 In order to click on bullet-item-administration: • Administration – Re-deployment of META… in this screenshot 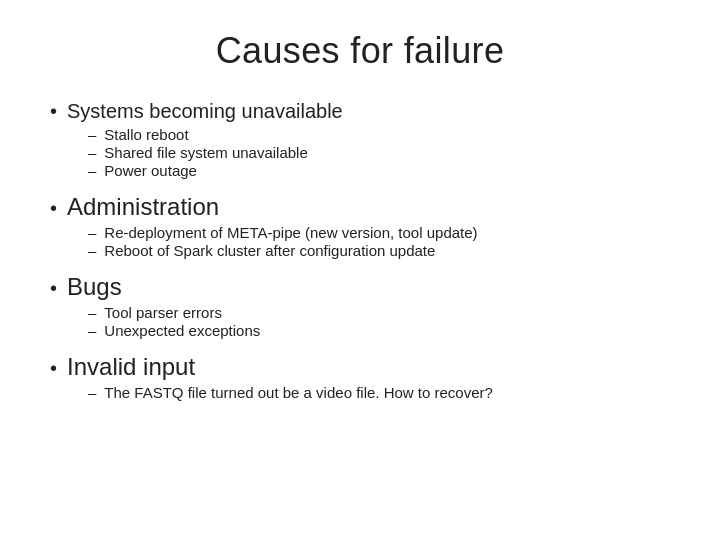, I will do `click(360, 226)`.